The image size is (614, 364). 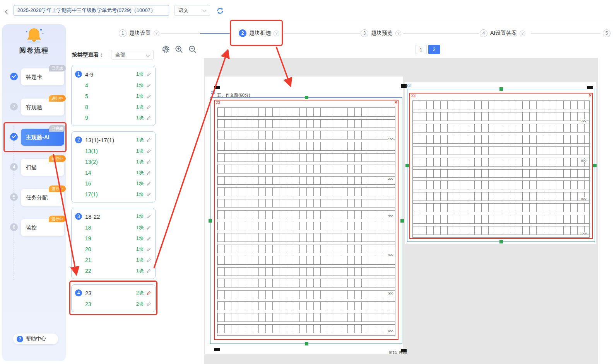 I want to click on type-filter-select: 全部, so click(x=132, y=55).